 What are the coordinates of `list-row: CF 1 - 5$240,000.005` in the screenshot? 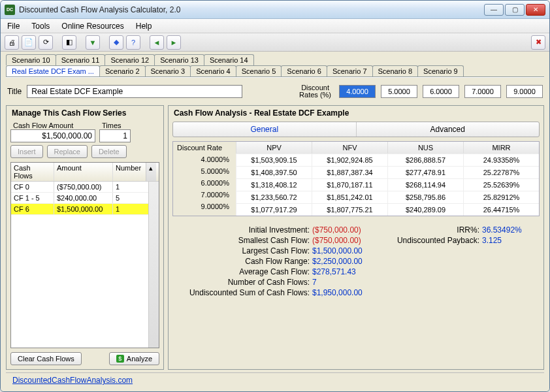 It's located at (80, 199).